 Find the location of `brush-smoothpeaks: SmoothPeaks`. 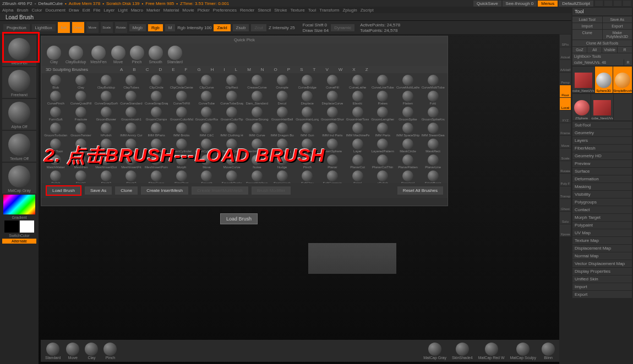

brush-smoothpeaks: SmoothPeaks is located at coordinates (232, 177).